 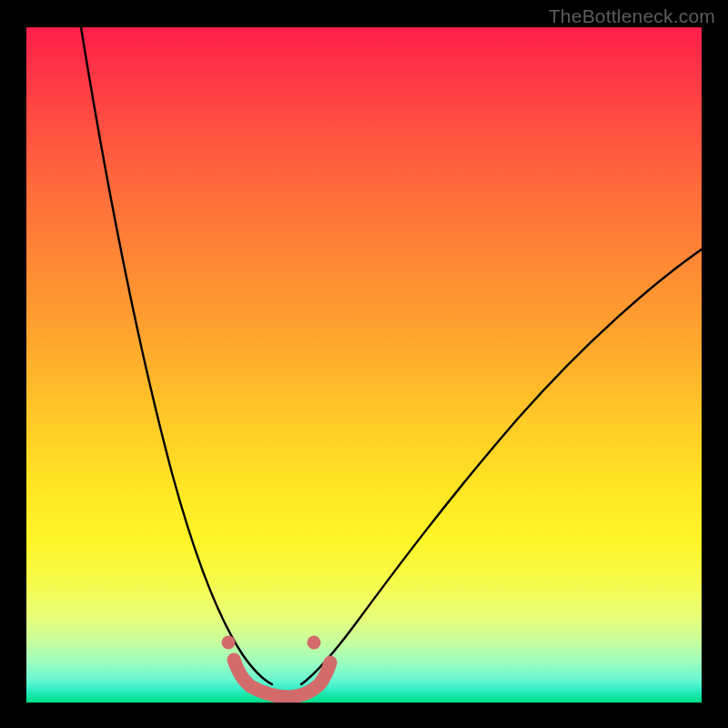 I want to click on left-end-dot, so click(x=229, y=642).